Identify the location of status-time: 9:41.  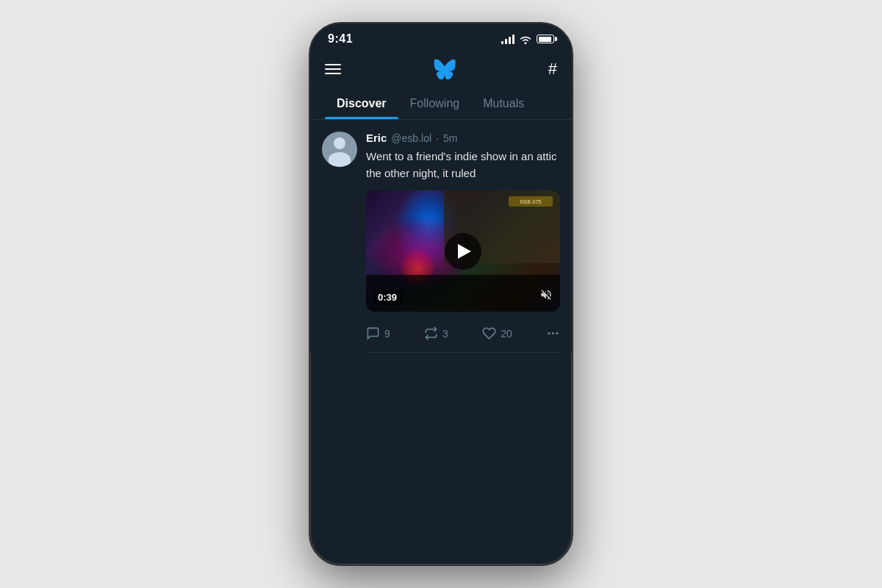
(340, 39).